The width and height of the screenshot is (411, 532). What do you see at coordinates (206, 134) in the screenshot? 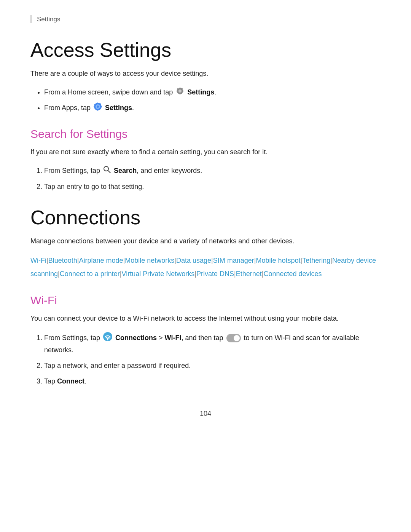
I see `search-settings-title: Search for Settings` at bounding box center [206, 134].